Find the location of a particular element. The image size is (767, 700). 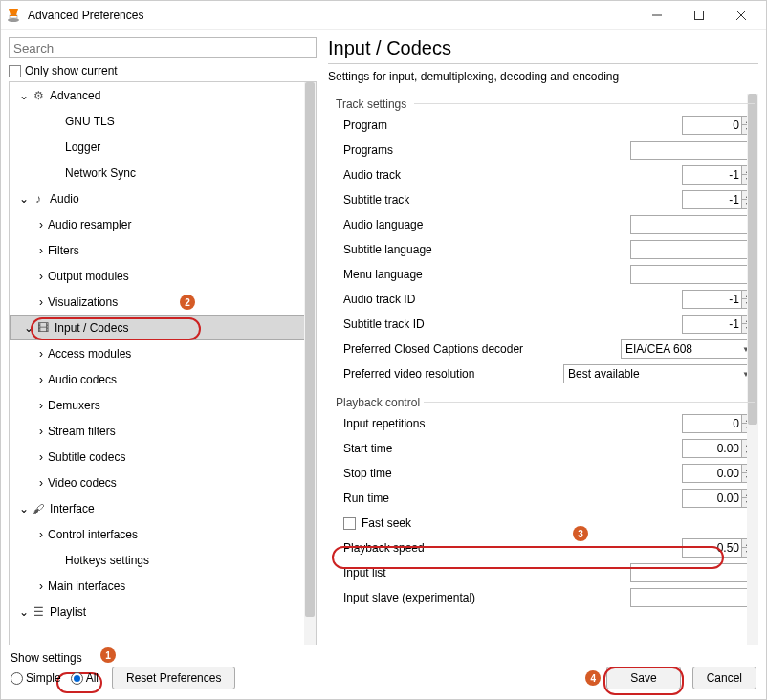

tree-item-label: Filters is located at coordinates (63, 251).